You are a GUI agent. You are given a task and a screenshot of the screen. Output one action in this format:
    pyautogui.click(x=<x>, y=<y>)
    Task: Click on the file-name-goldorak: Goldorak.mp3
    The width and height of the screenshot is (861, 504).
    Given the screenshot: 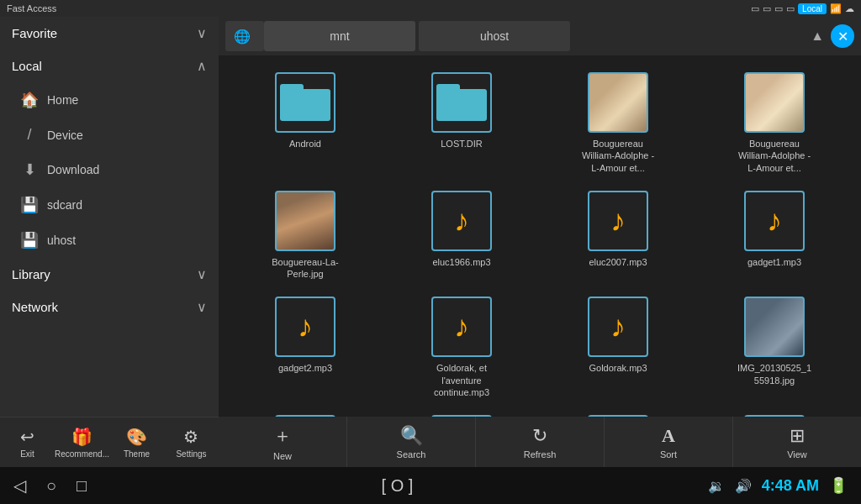 What is the action you would take?
    pyautogui.click(x=617, y=368)
    